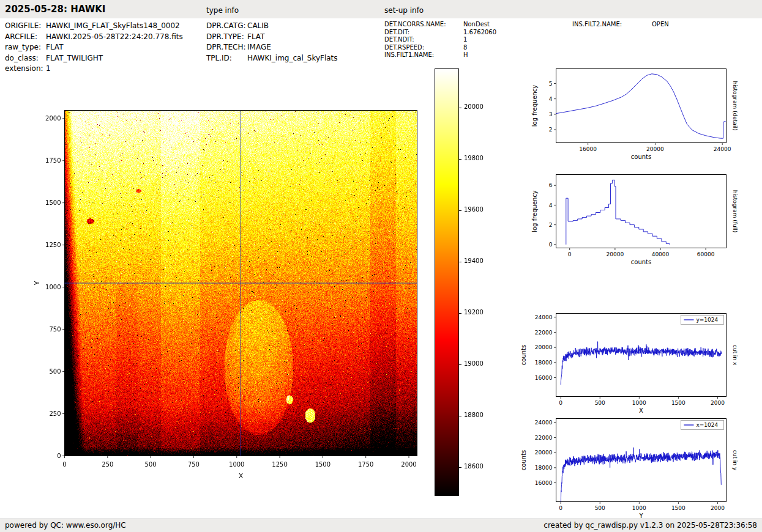 The height and width of the screenshot is (532, 762). What do you see at coordinates (543, 423) in the screenshot?
I see `svg-text: 24000` at bounding box center [543, 423].